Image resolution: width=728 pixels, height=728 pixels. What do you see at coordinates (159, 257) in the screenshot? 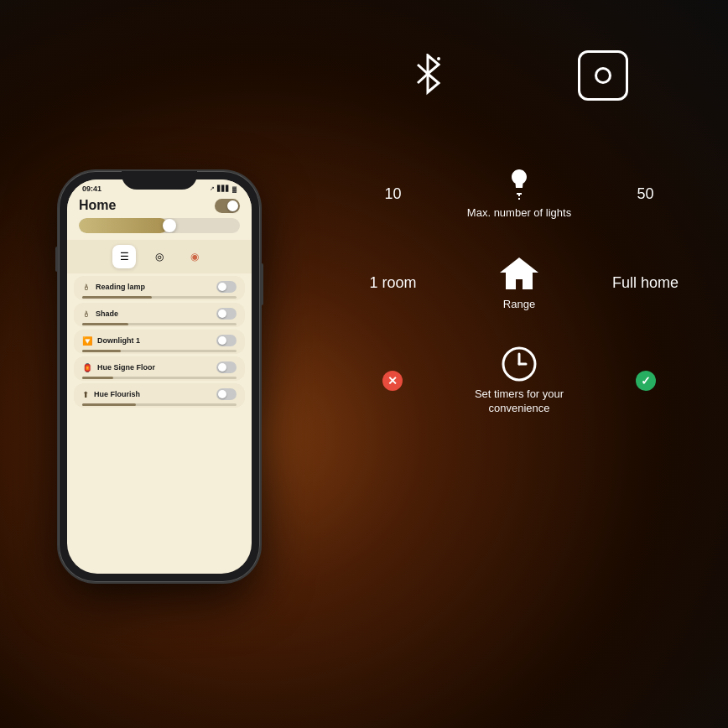
I see `palette-icon: ◎` at bounding box center [159, 257].